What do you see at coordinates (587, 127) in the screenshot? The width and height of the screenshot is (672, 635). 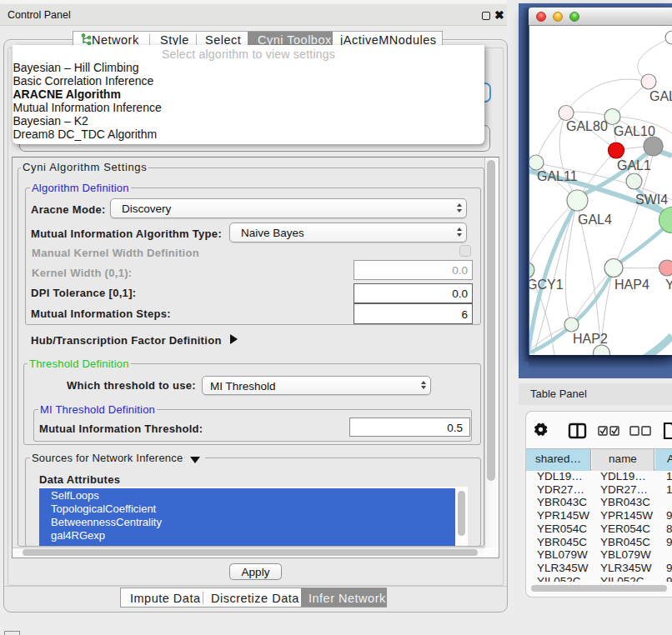 I see `svg-text: GAL80` at bounding box center [587, 127].